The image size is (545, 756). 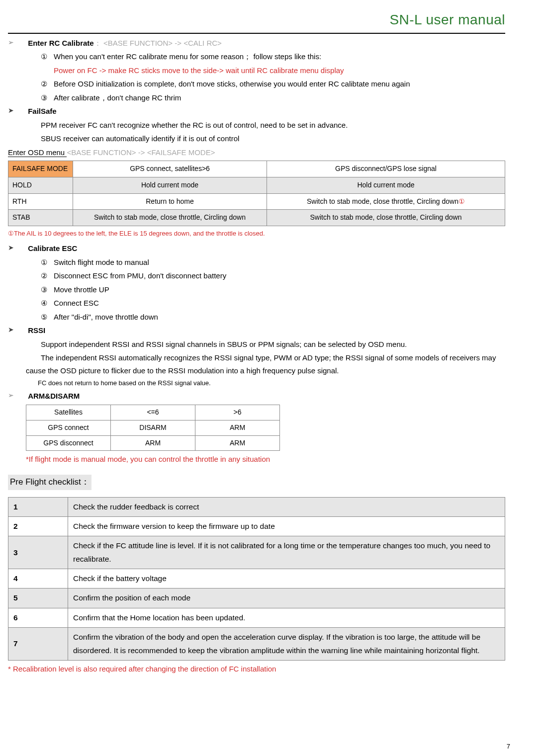 What do you see at coordinates (50, 482) in the screenshot?
I see `preflight-heading: Pre Flight checklist：` at bounding box center [50, 482].